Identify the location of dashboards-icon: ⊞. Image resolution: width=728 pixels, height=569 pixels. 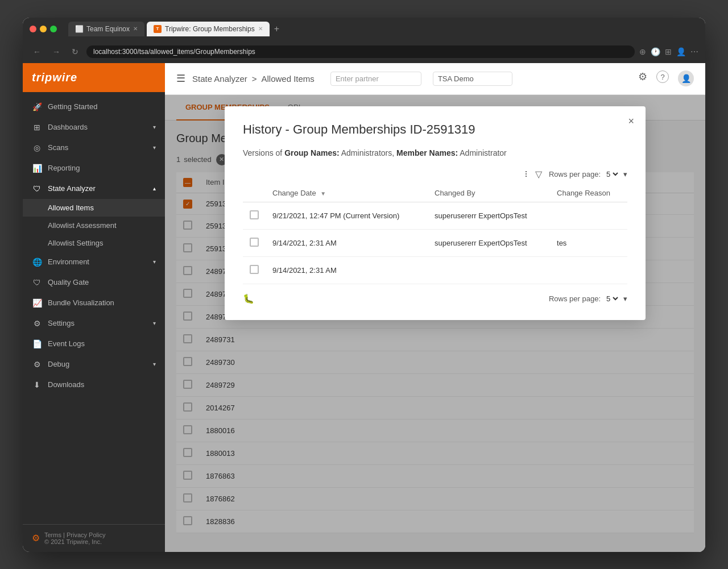
(37, 127).